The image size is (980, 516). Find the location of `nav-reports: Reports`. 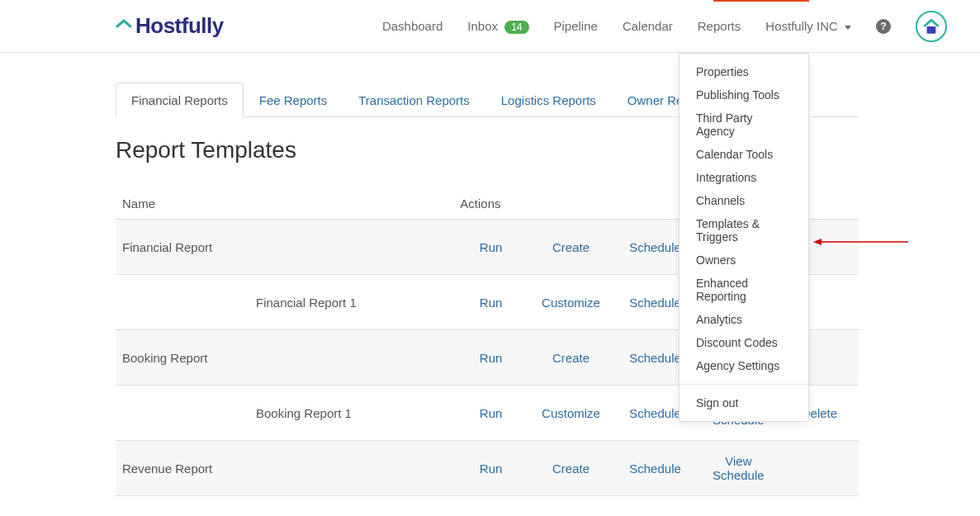

nav-reports: Reports is located at coordinates (720, 26).